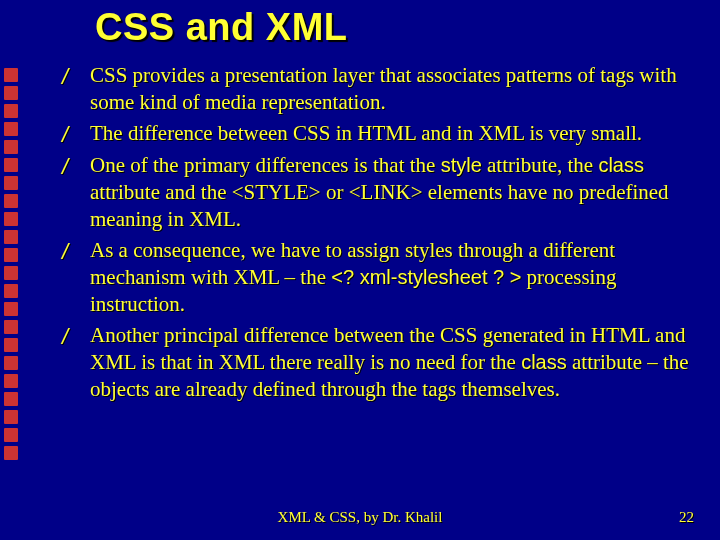  Describe the element at coordinates (376, 89) in the screenshot. I see `bullet-item: /CSS provides a presentation layer that …` at that location.